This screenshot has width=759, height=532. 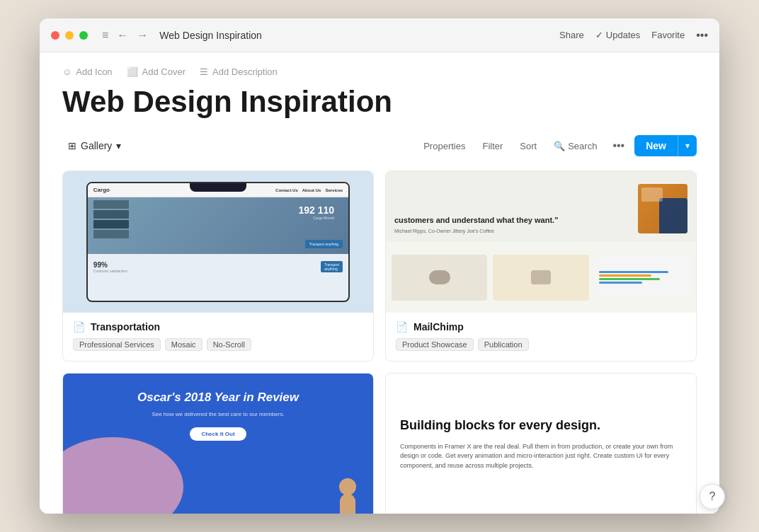 I want to click on window-title: Web Design Inspiration, so click(x=360, y=35).